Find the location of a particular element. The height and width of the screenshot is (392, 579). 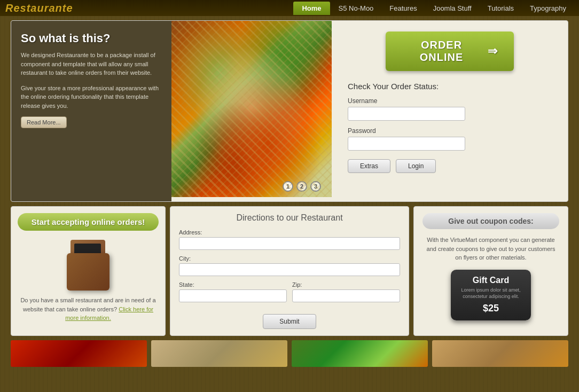

cash-register-icon is located at coordinates (88, 264).